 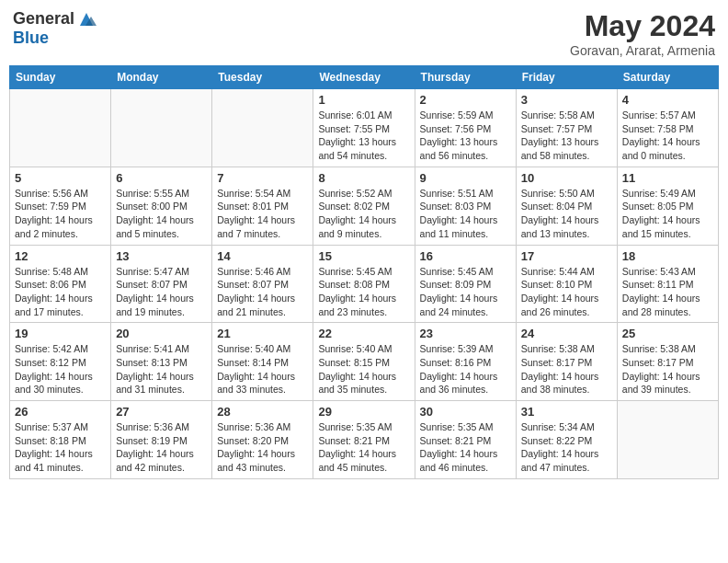 What do you see at coordinates (566, 178) in the screenshot?
I see `day-number: 10` at bounding box center [566, 178].